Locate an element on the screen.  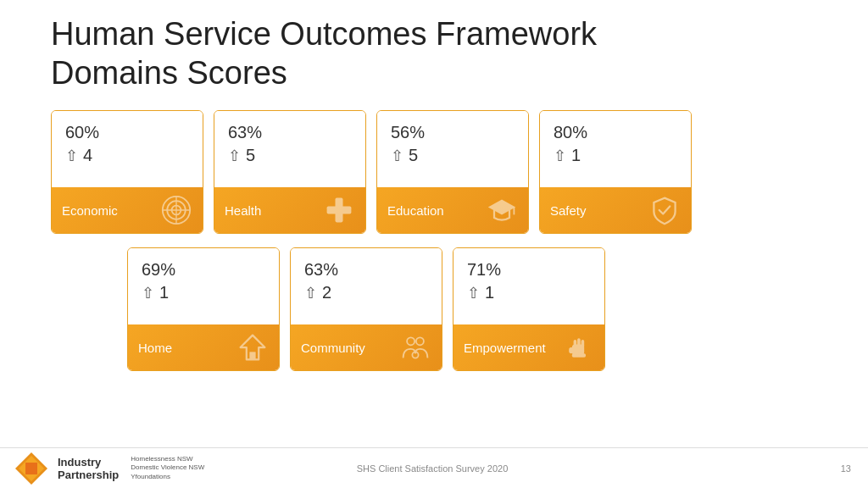
home-label: Home is located at coordinates (155, 347).